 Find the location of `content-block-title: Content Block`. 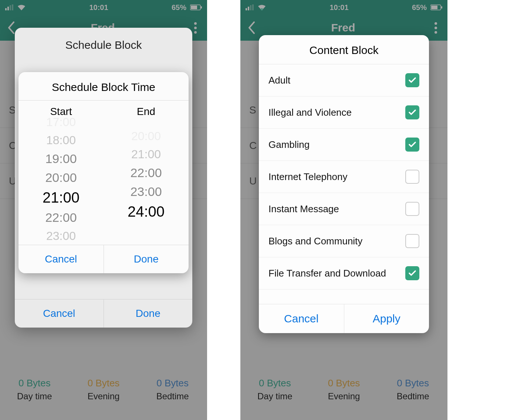

content-block-title: Content Block is located at coordinates (344, 50).